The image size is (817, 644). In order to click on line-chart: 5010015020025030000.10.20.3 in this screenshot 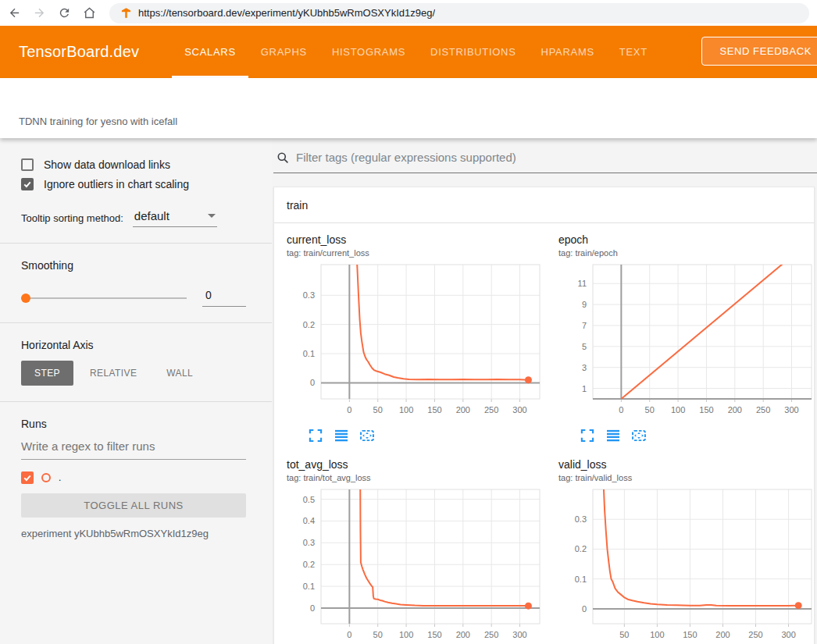, I will do `click(687, 565)`.